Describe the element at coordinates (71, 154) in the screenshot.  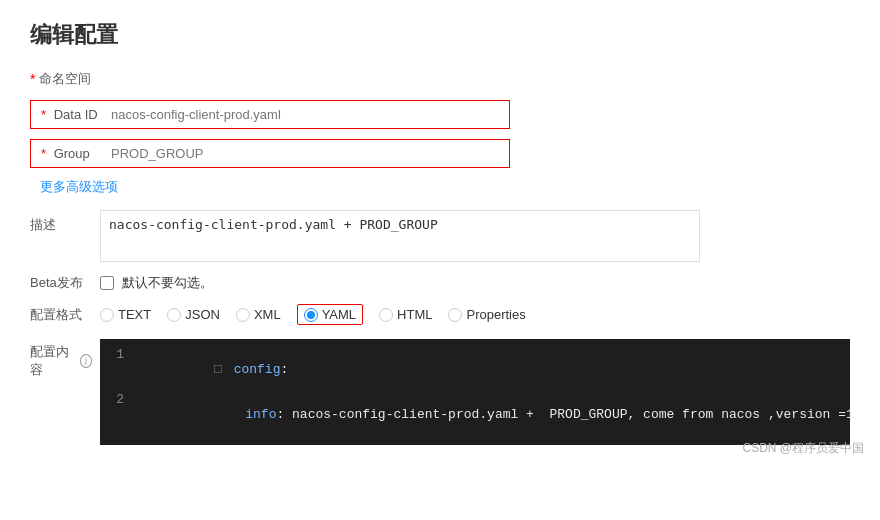
I see `group-label: * Group` at that location.